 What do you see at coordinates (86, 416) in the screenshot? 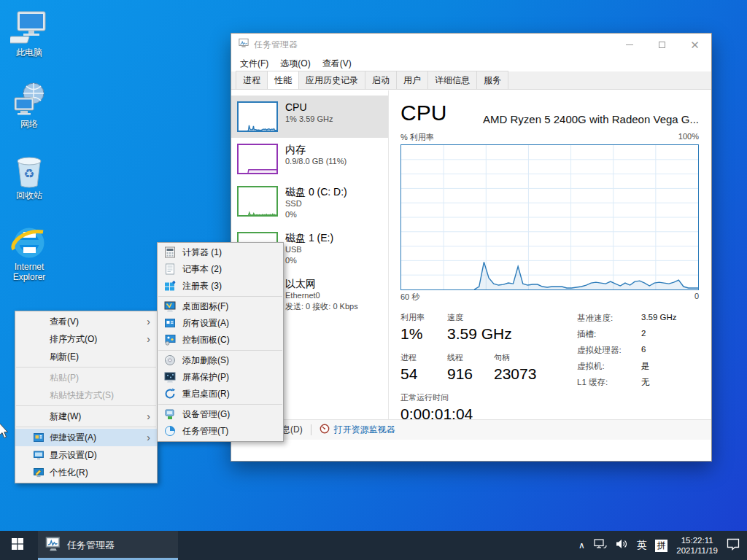
I see `context-menu-item-新建(W): 新建(W)›` at bounding box center [86, 416].